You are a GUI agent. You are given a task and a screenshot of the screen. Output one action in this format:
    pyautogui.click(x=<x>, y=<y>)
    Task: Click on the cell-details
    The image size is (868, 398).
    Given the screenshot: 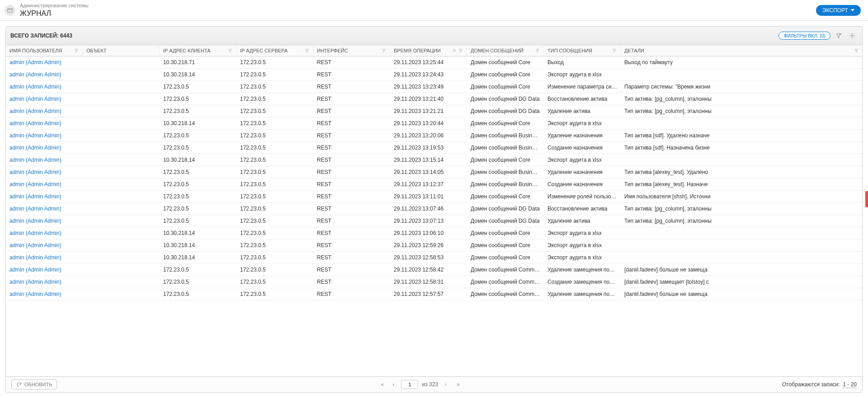 What is the action you would take?
    pyautogui.click(x=741, y=75)
    